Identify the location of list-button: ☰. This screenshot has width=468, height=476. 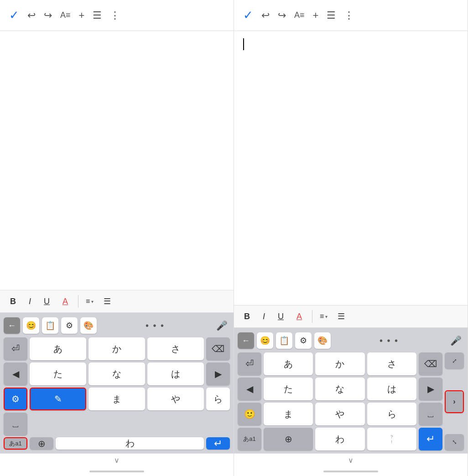
(107, 301).